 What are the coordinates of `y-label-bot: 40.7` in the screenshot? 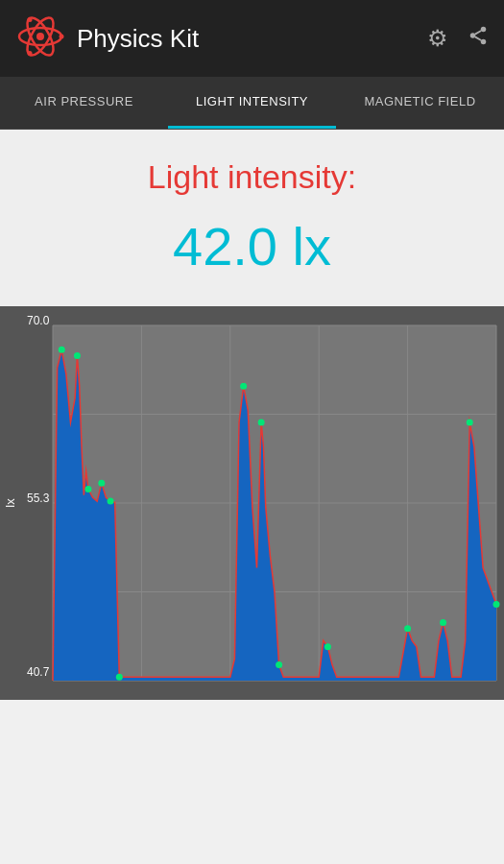 It's located at (38, 672).